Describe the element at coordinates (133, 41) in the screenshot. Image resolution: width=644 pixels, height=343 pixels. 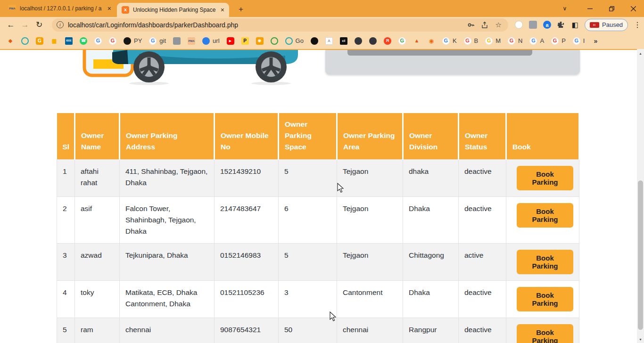
I see `bookmark-item: PY` at that location.